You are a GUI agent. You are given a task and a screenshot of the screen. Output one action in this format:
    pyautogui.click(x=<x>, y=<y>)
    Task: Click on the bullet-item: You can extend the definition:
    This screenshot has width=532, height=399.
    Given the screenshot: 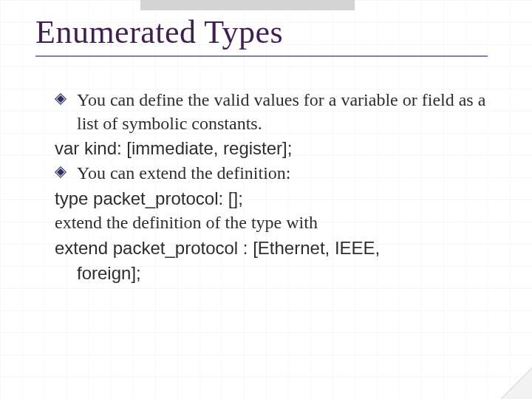 What is the action you would take?
    pyautogui.click(x=270, y=174)
    